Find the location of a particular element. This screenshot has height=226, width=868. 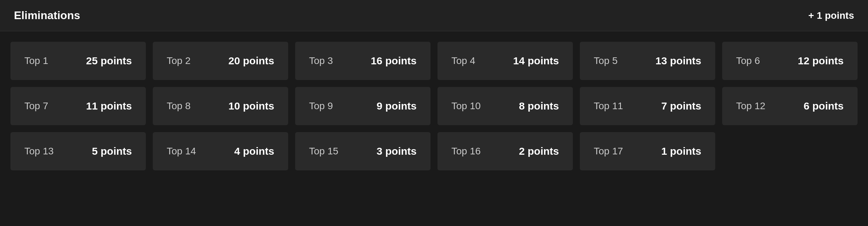

cell-points-9: 9 points is located at coordinates (397, 106).